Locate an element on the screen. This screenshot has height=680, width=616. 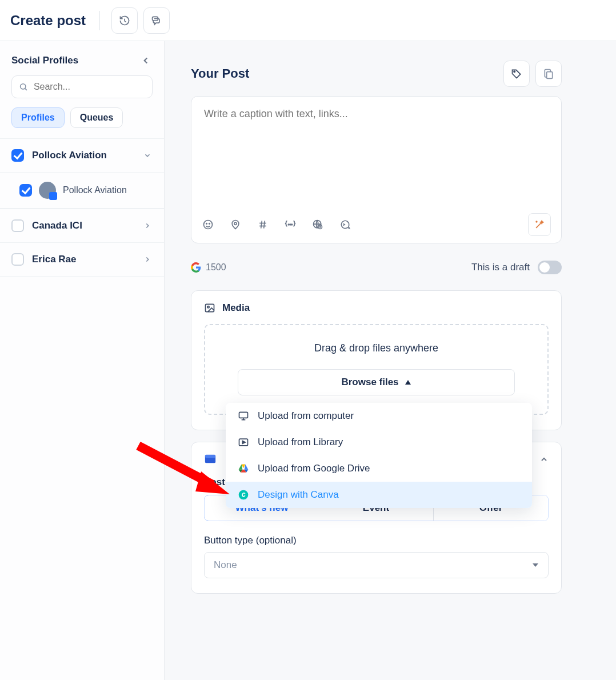
browse-files-button: Browse files is located at coordinates (376, 382).